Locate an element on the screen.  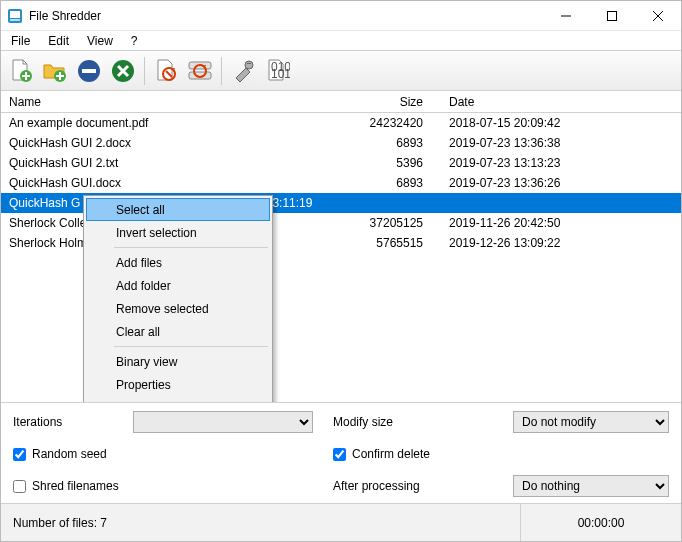
cell-name: QuickHash GUI 2.docx is located at coordinates (166, 143).